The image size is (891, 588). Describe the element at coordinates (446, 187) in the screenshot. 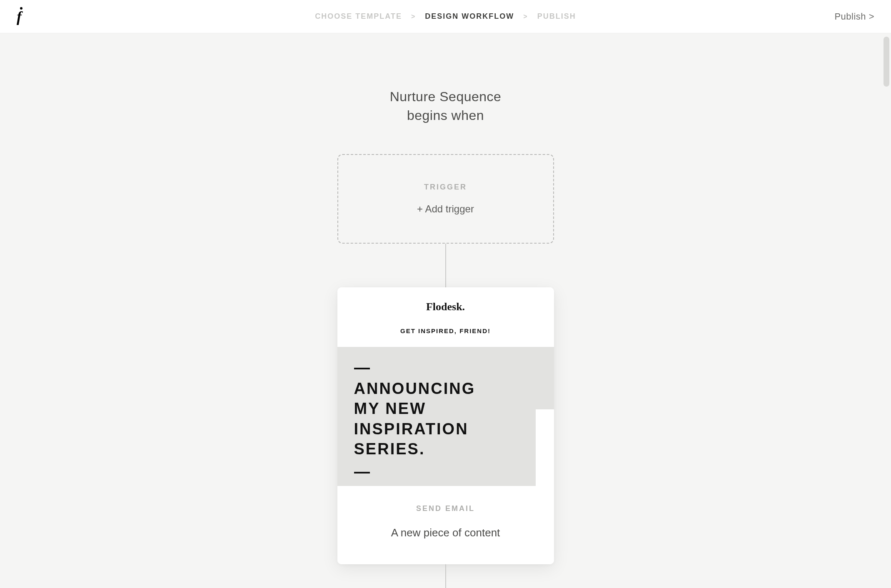

I see `trigger-label: TRIGGER` at that location.